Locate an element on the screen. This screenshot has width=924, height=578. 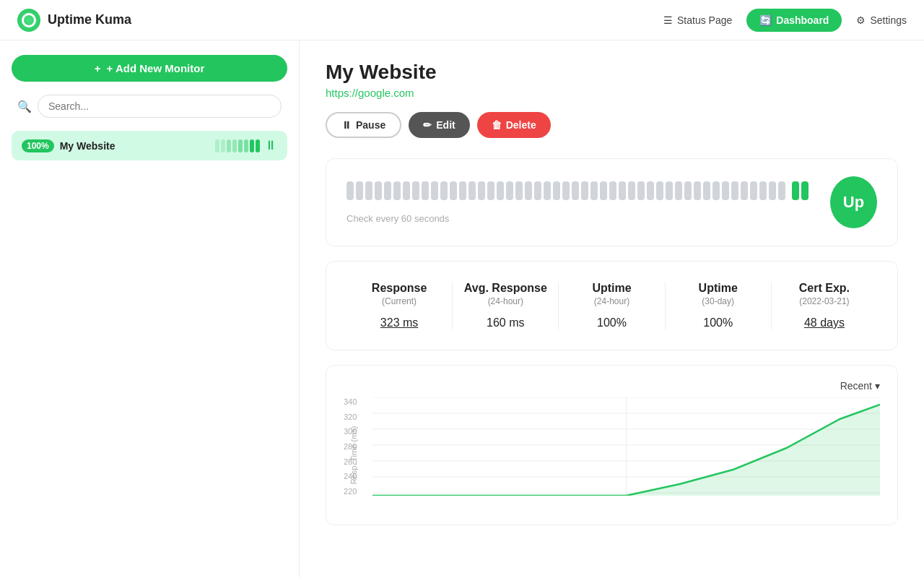
y-axis-label: Resp. Time (ms) is located at coordinates (354, 455).